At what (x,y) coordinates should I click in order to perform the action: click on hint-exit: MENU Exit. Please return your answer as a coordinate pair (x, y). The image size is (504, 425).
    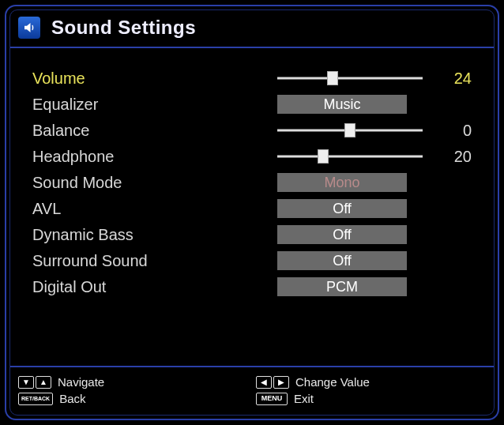
    Looking at the image, I should click on (371, 398).